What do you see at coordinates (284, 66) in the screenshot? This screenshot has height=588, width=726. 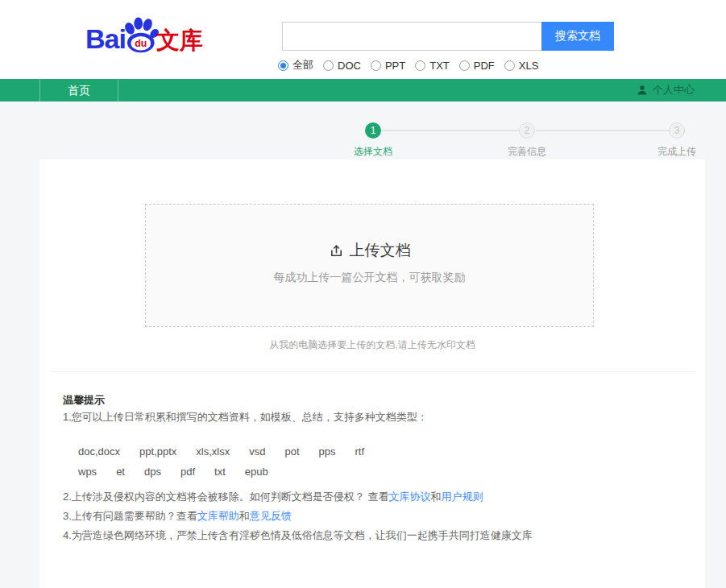 I see `radio-checked-icon` at bounding box center [284, 66].